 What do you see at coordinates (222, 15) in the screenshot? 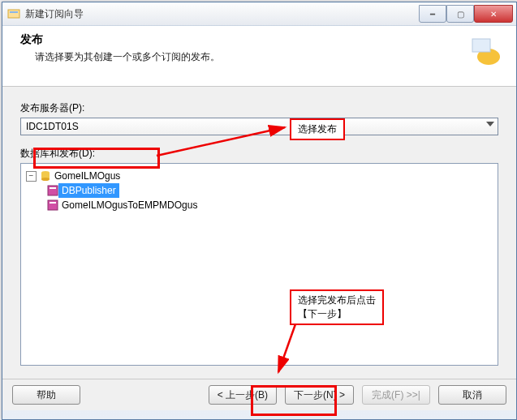
I see `window-title: 新建订阅向导` at bounding box center [222, 15].